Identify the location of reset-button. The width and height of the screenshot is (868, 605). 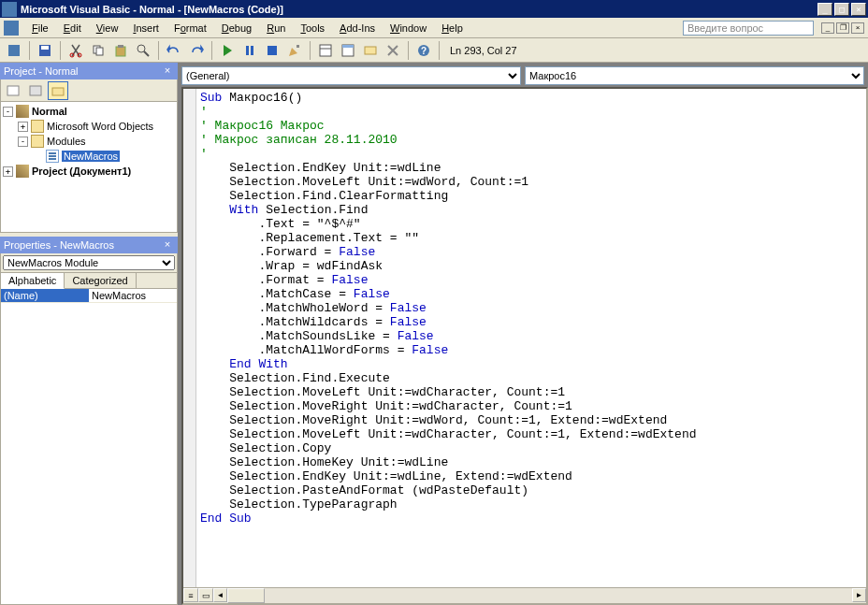
(272, 50).